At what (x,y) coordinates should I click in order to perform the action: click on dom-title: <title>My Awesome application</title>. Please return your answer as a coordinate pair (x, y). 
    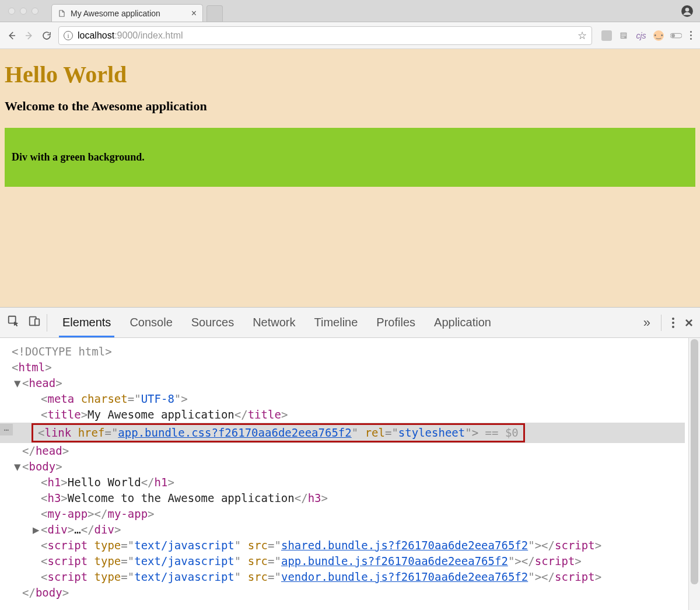
    Looking at the image, I should click on (352, 414).